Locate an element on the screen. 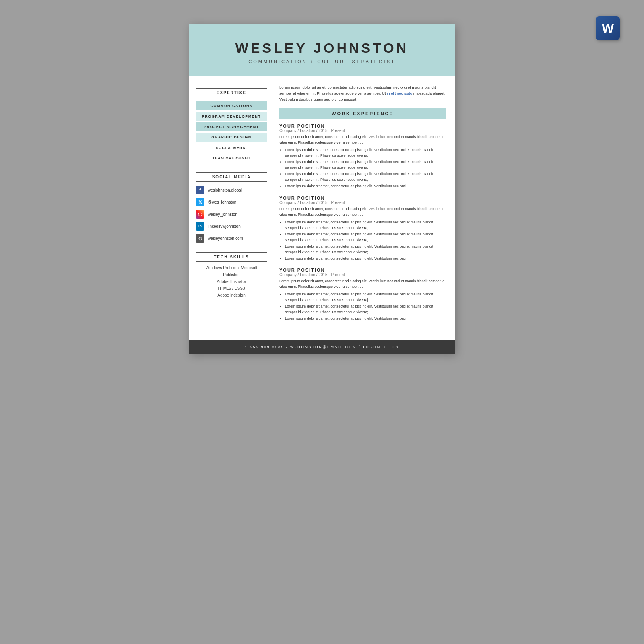 The height and width of the screenshot is (644, 644). bullet-1-1: Lorem ipsum dolor sit amet, consectetur … is located at coordinates (365, 237).